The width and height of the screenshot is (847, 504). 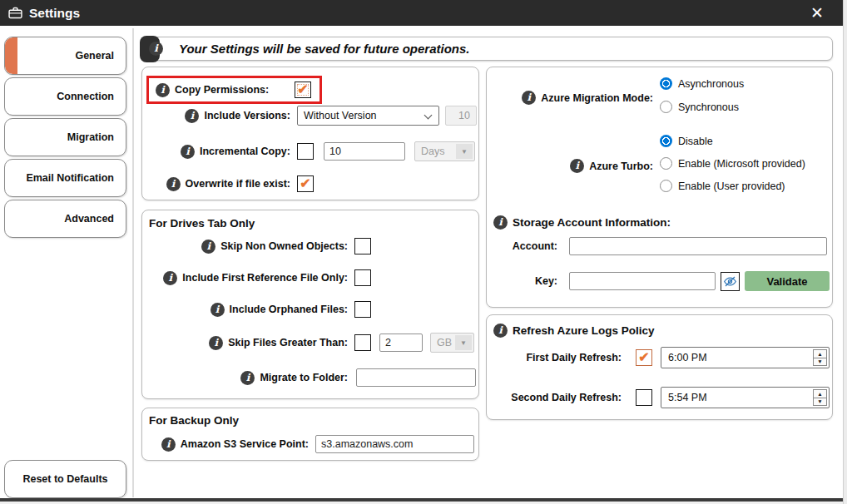 I want to click on tab-label: Connection, so click(x=85, y=96).